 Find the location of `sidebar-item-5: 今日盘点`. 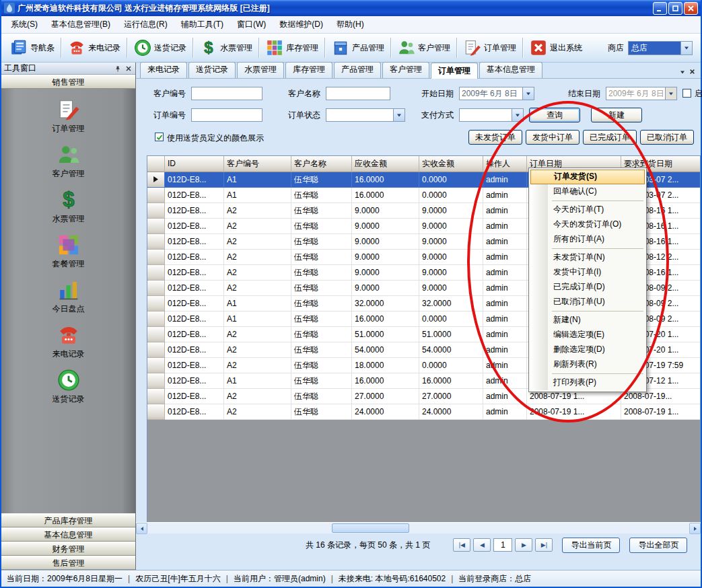

sidebar-item-5: 今日盘点 is located at coordinates (69, 297).